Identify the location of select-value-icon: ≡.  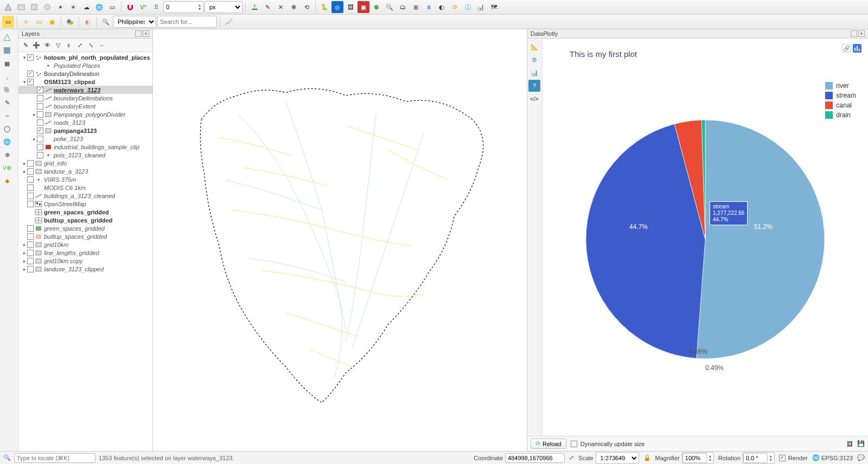
(26, 22).